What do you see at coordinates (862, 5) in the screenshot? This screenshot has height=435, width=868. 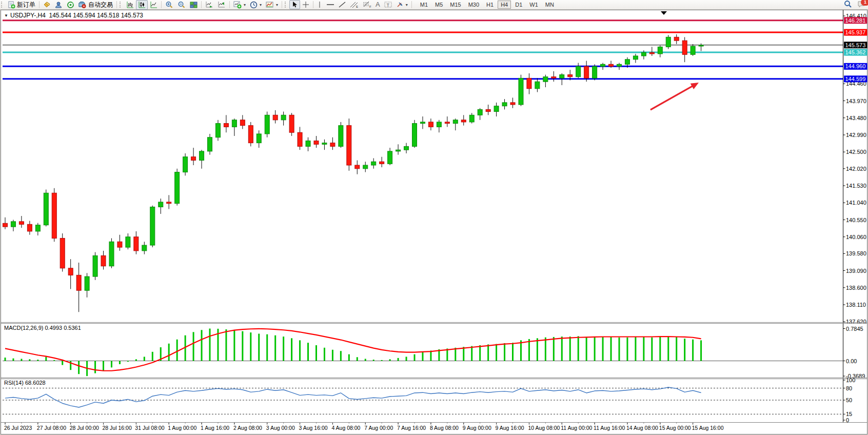 I see `notifications-button: 1` at bounding box center [862, 5].